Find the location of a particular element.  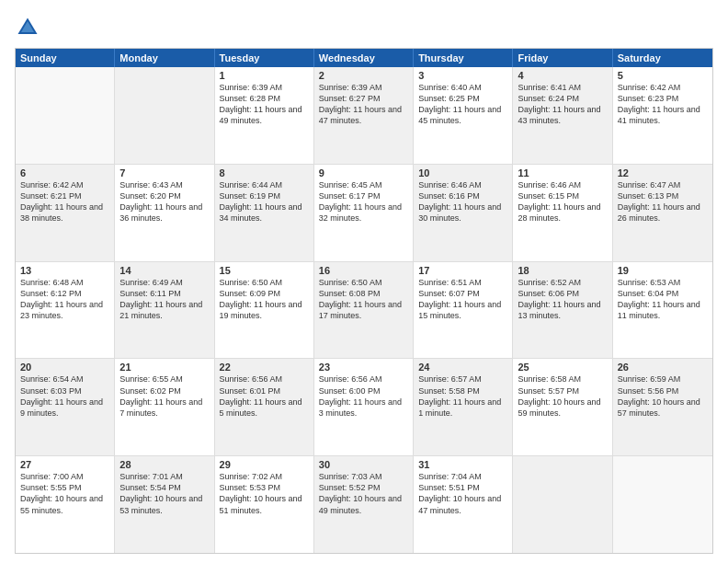

calendar-cell: 23Sunrise: 6:56 AM Sunset: 6:00 PM Dayli… is located at coordinates (364, 407).